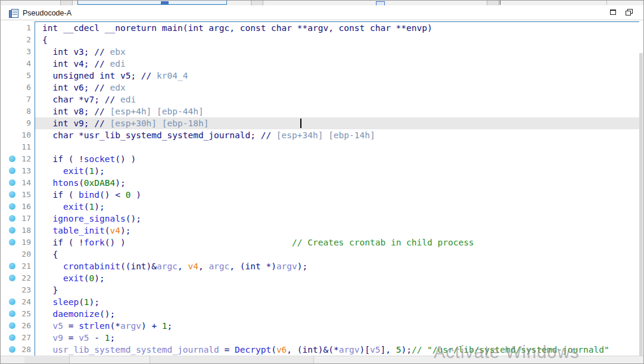  Describe the element at coordinates (18, 171) in the screenshot. I see `gutter-cell: 13` at that location.